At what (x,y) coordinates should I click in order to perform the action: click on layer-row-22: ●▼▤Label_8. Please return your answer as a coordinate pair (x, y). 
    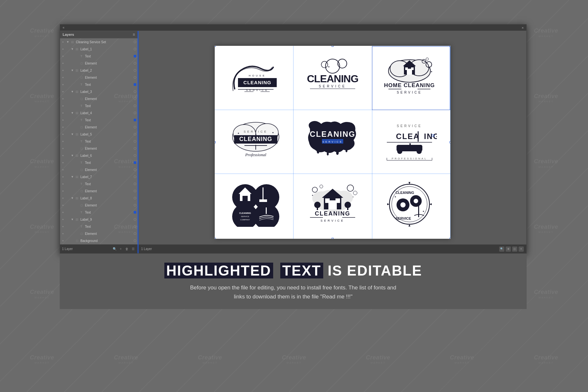
    Looking at the image, I should click on (99, 198).